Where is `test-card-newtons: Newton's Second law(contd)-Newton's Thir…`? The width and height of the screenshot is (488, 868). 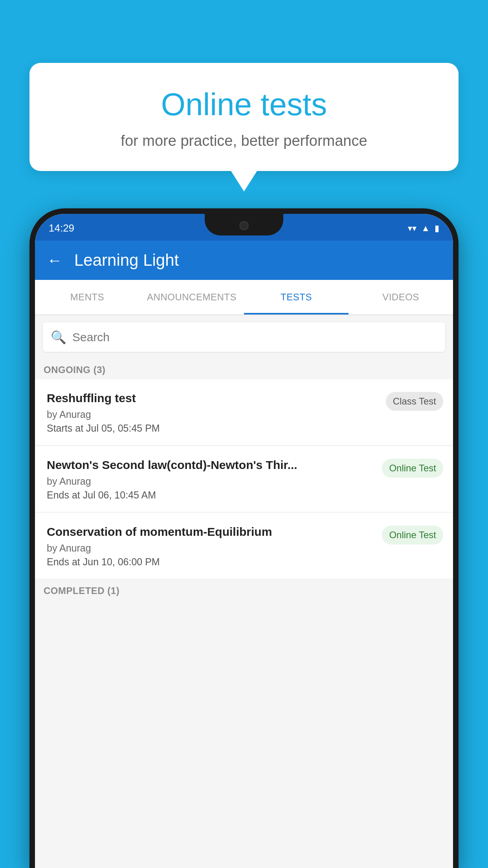 test-card-newtons: Newton's Second law(contd)-Newton's Thir… is located at coordinates (244, 479).